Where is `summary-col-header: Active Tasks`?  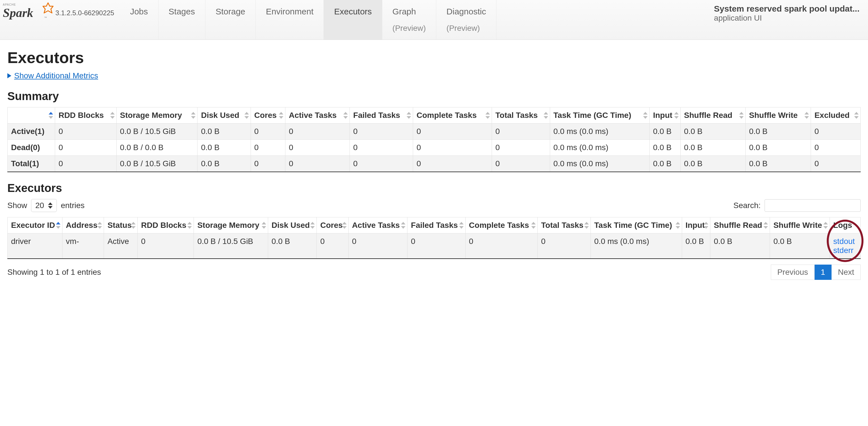 summary-col-header: Active Tasks is located at coordinates (317, 116).